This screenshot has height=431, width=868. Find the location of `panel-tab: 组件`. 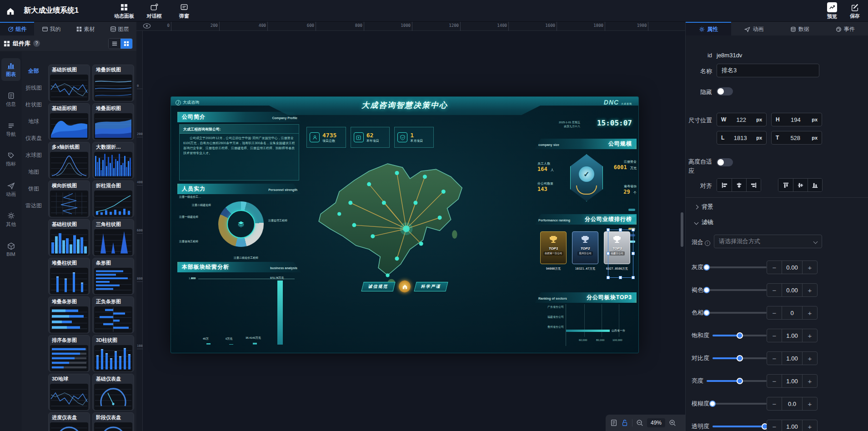

panel-tab: 组件 is located at coordinates (17, 29).